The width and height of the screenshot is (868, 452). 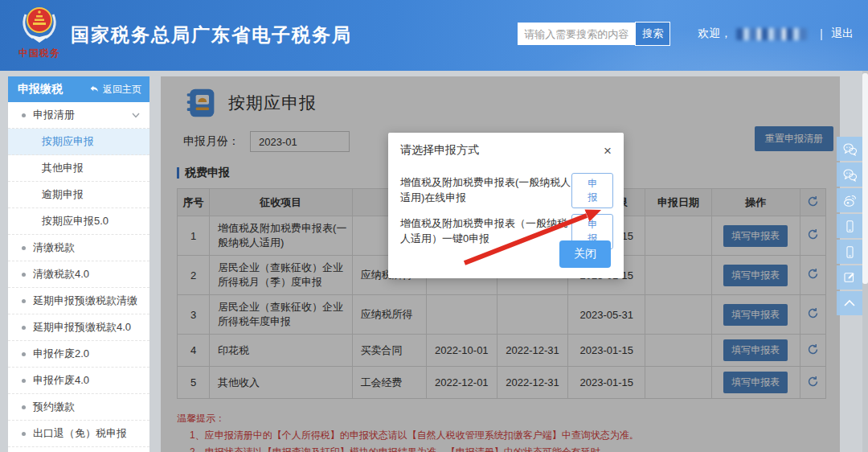 What do you see at coordinates (79, 89) in the screenshot?
I see `sidebar-header: 申报缴税 返回主页` at bounding box center [79, 89].